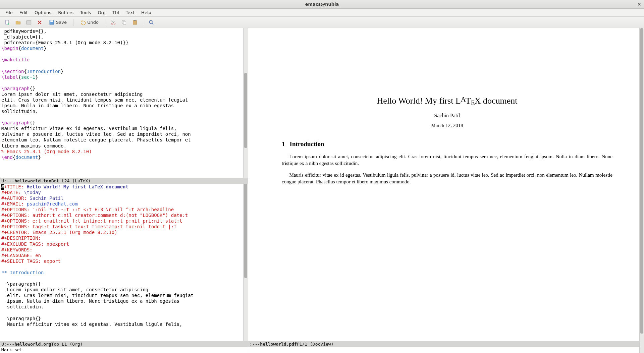 The width and height of the screenshot is (644, 353). Describe the element at coordinates (86, 13) in the screenshot. I see `menu-tools: Tools` at that location.